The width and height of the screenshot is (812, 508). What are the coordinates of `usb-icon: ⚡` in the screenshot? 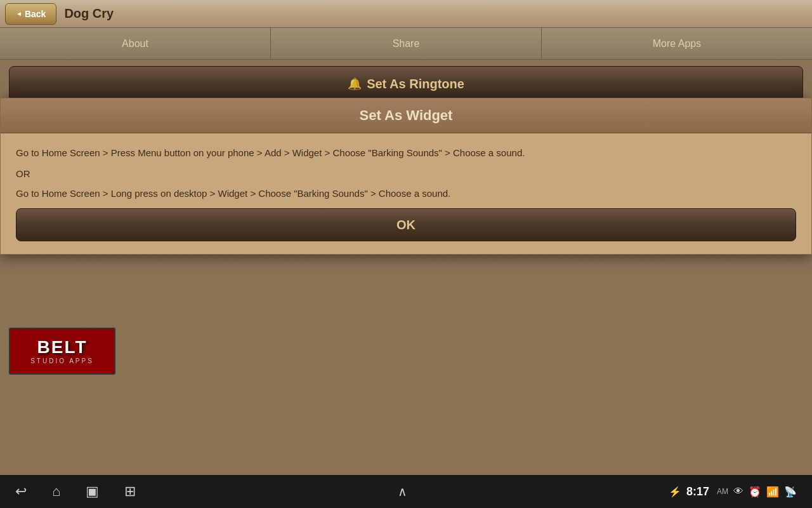 It's located at (675, 491).